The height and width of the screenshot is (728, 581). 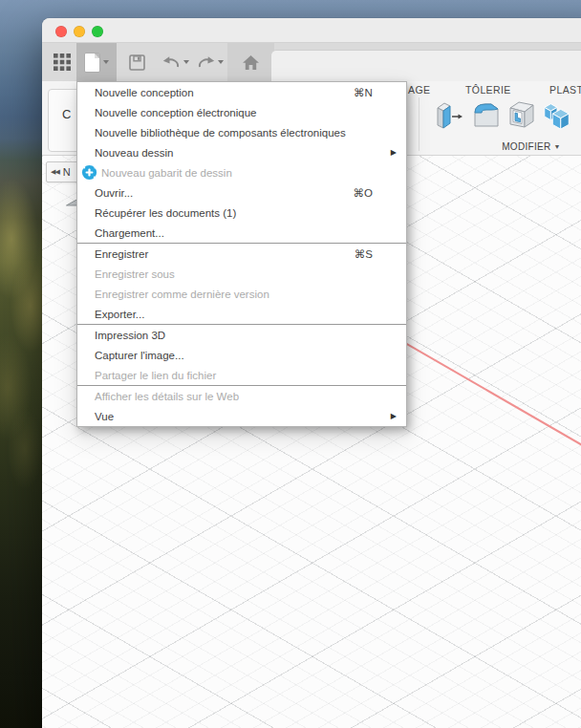 I want to click on menu-item-label: Récupérer les documents (1), so click(x=165, y=213).